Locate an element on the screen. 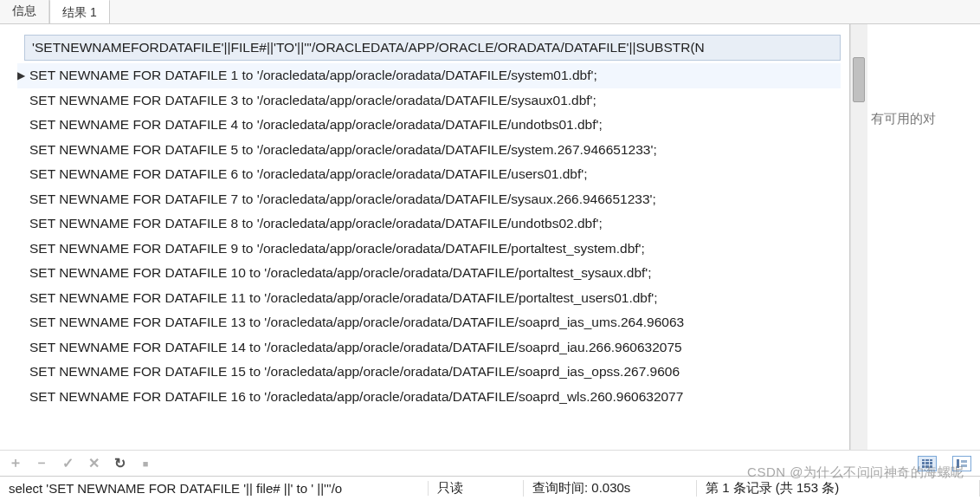  stop-button: ■ is located at coordinates (145, 464).